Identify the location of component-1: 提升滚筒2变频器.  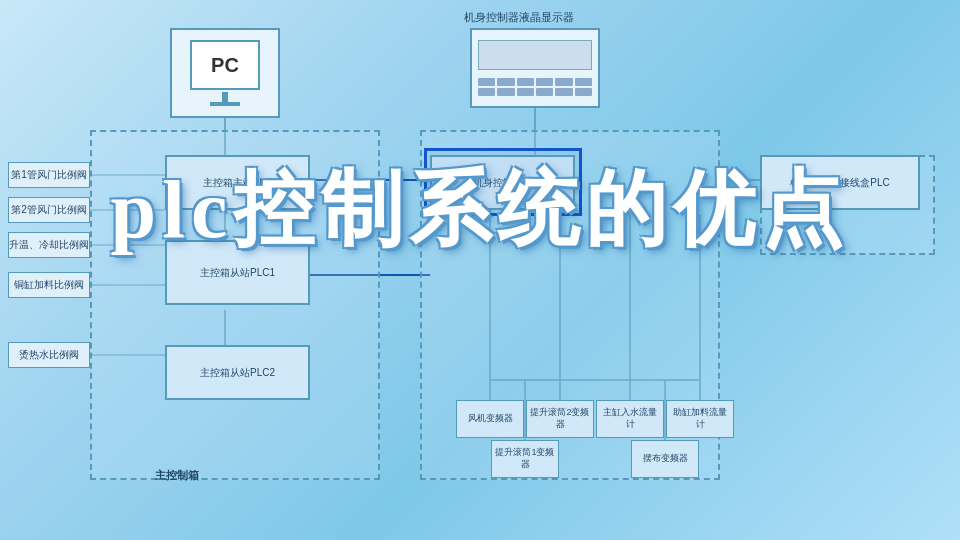
(560, 419).